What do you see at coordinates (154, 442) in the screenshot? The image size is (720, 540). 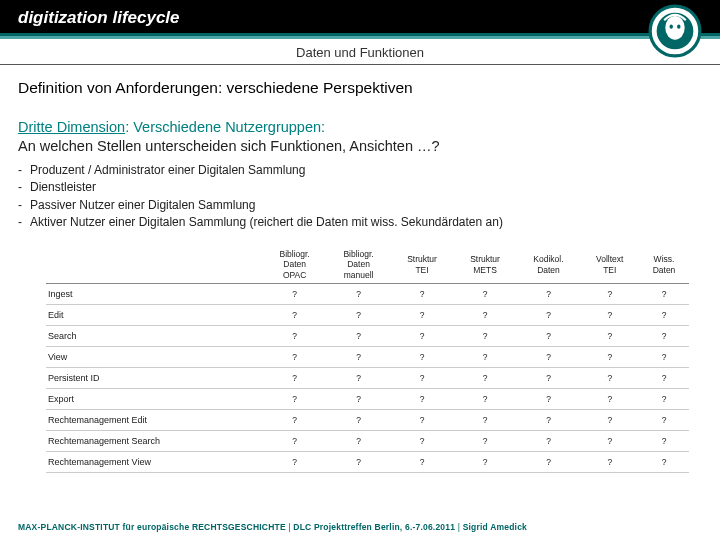 I see `row-label: Rechtemanagement Search` at bounding box center [154, 442].